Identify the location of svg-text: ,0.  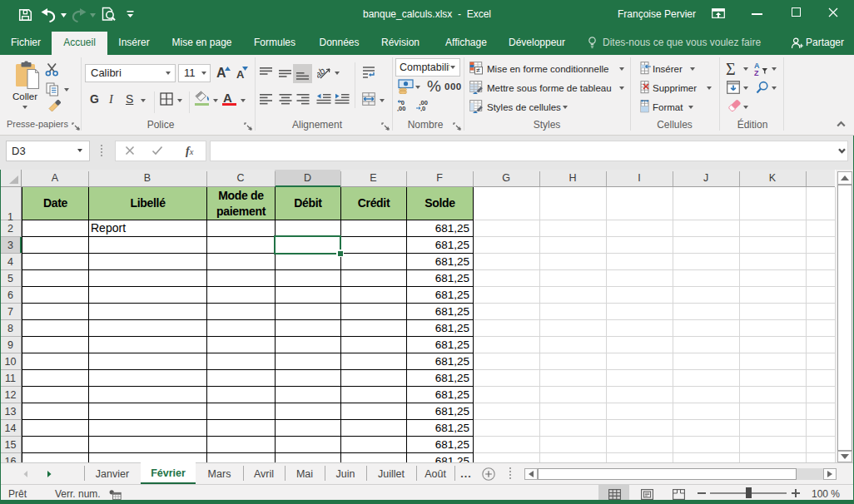
(423, 108).